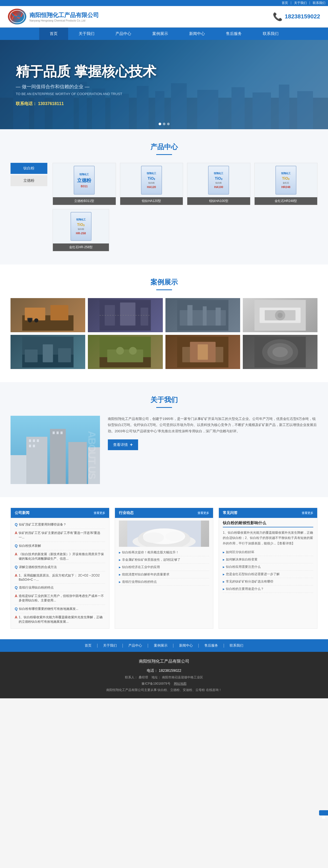 The image size is (328, 868). Describe the element at coordinates (92, 455) in the screenshot. I see `about-label: ABOUT US` at that location.